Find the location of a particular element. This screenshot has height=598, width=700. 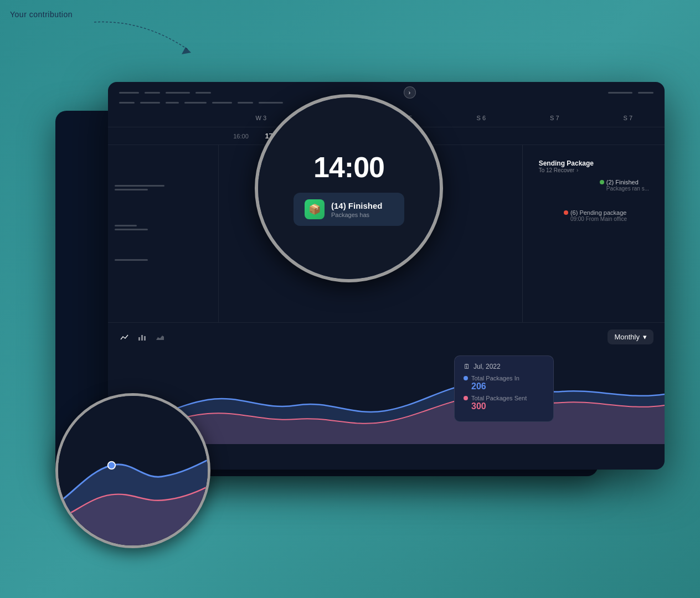

day-header-s6: S 6 is located at coordinates (482, 118).